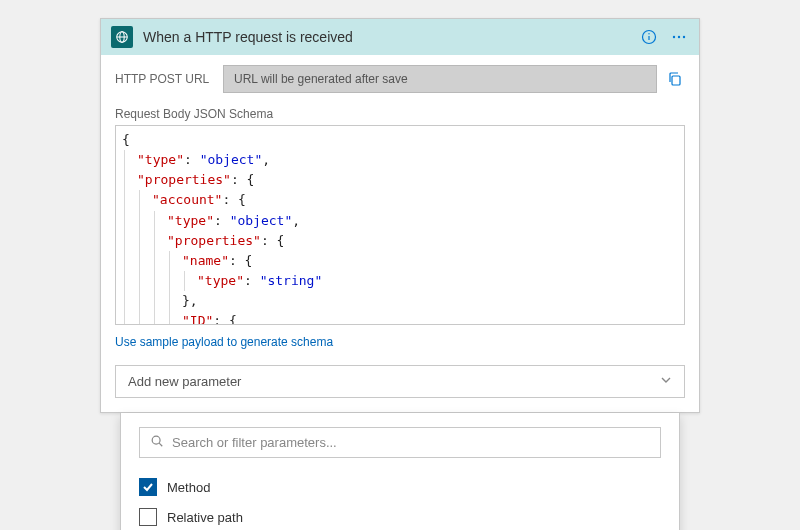 This screenshot has height=530, width=800. What do you see at coordinates (400, 516) in the screenshot?
I see `parameter-option: Relative path` at bounding box center [400, 516].